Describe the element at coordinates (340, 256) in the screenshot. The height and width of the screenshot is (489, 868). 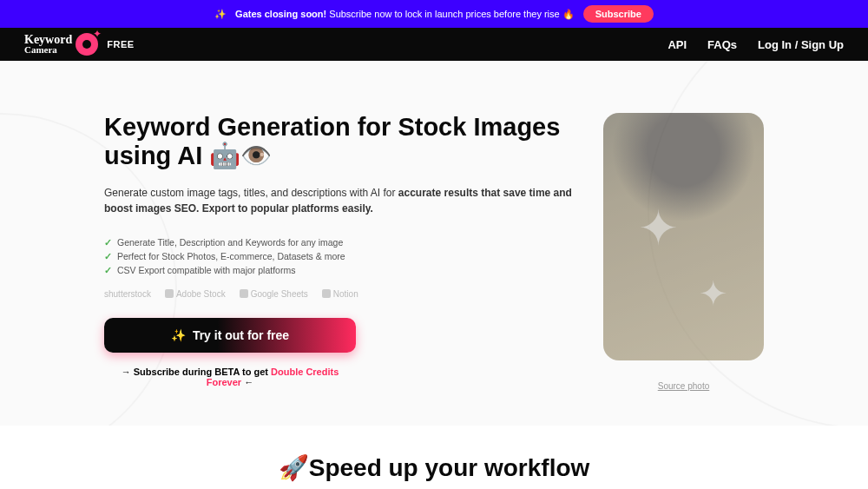
I see `feature-list: ✓Generate Title, Description and Keyword…` at that location.